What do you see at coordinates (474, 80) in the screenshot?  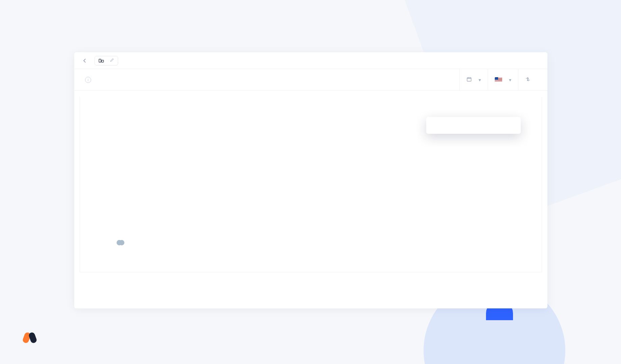 I see `date-range-filter: ▾` at bounding box center [474, 80].